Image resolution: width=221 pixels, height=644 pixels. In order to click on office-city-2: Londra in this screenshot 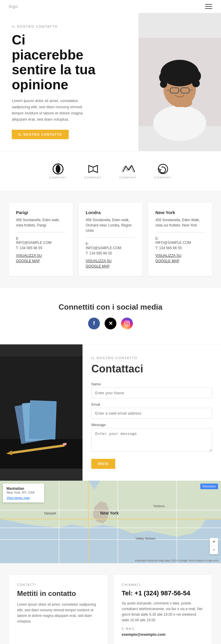, I will do `click(111, 212)`.